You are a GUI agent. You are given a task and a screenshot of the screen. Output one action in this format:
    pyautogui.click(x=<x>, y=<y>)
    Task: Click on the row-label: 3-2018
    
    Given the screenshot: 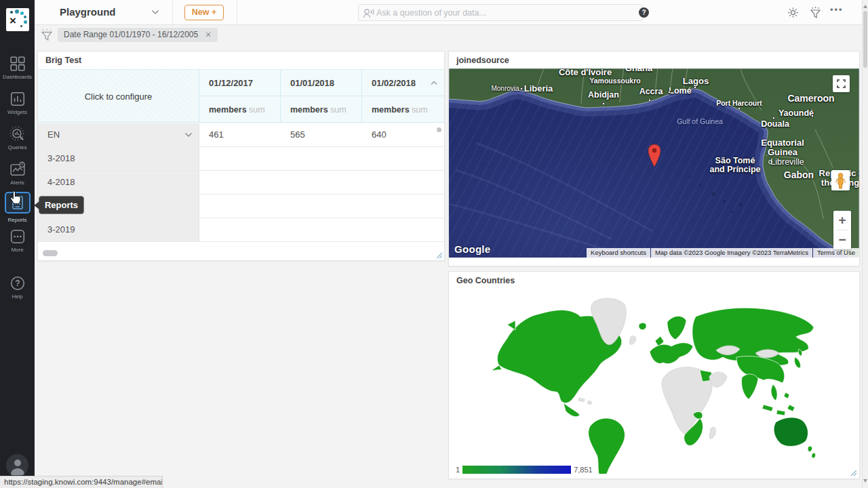 What is the action you would take?
    pyautogui.click(x=119, y=159)
    